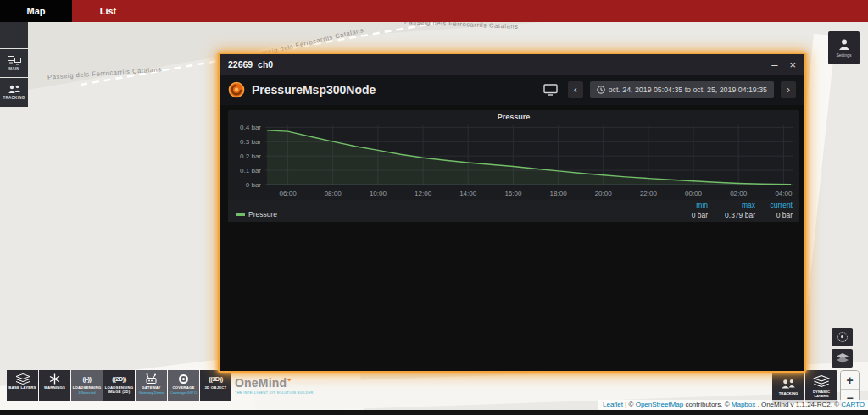  What do you see at coordinates (732, 215) in the screenshot?
I see `legend-val-max: 0.379 bar` at bounding box center [732, 215].